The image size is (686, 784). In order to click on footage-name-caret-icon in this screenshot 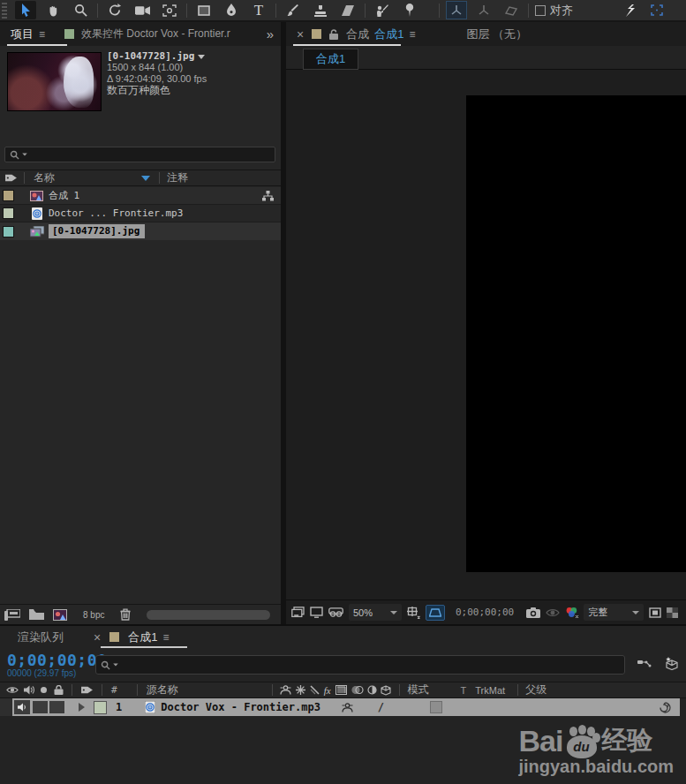, I will do `click(201, 57)`.